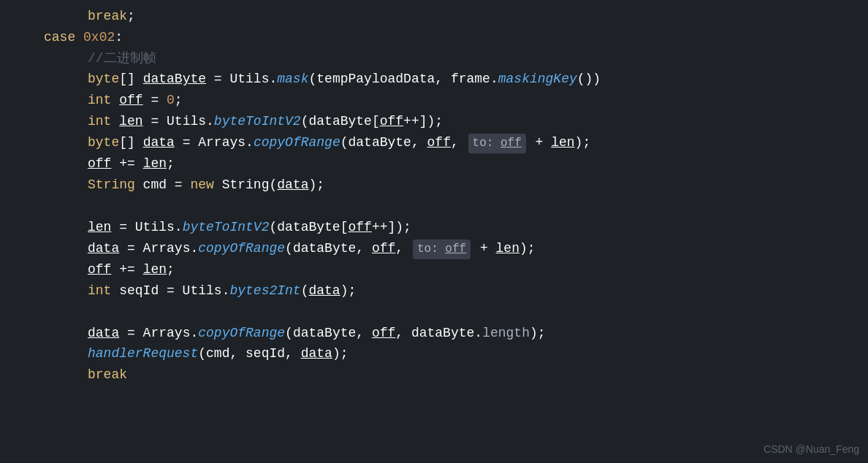  Describe the element at coordinates (60, 37) in the screenshot. I see `kw-case: case` at that location.